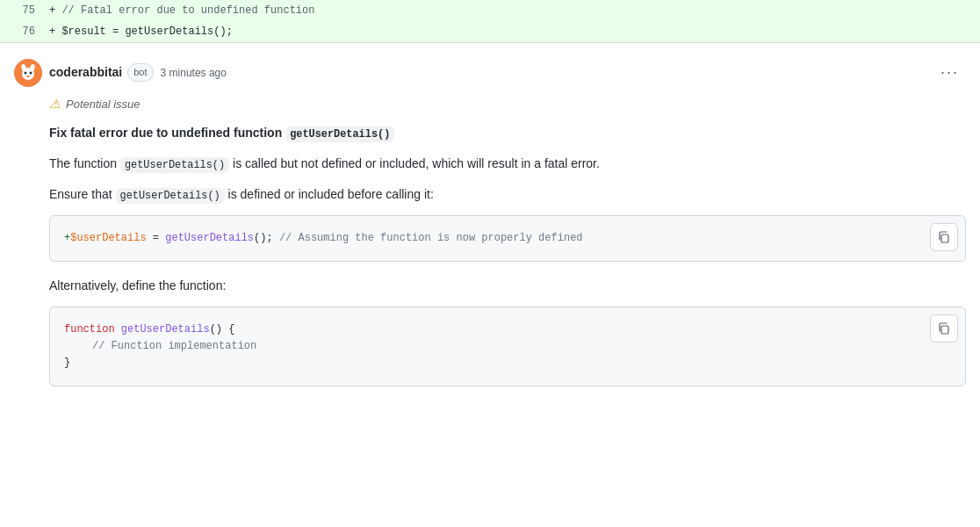  I want to click on alternatively-text: Alternatively, define the function:, so click(508, 285).